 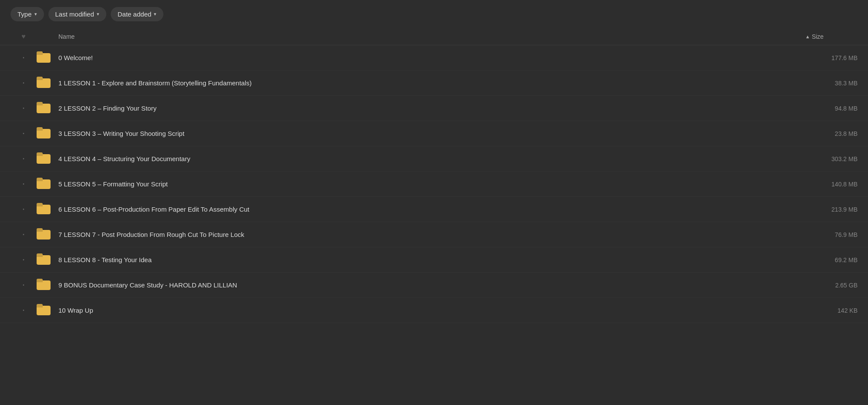 What do you see at coordinates (434, 184) in the screenshot?
I see `table-row: • 5 LESSON 5 – Formatting Your Script 14…` at bounding box center [434, 184].